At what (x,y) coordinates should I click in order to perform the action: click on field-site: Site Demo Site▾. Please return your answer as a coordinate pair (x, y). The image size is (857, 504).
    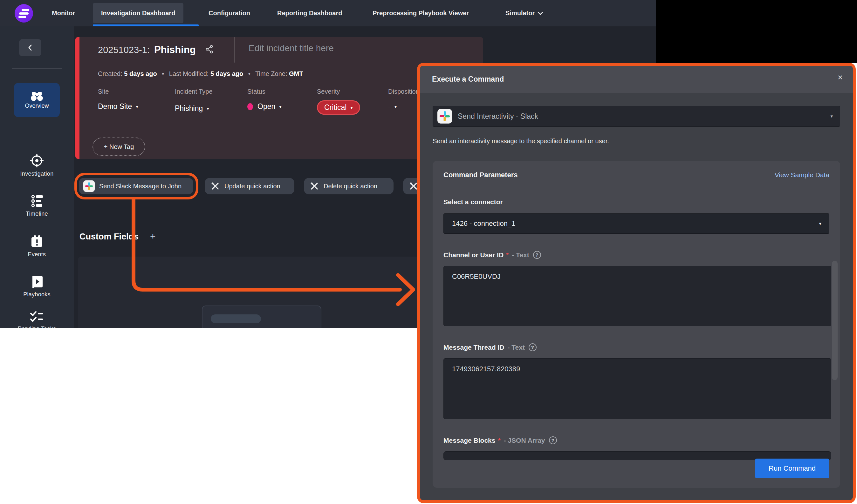
    Looking at the image, I should click on (118, 99).